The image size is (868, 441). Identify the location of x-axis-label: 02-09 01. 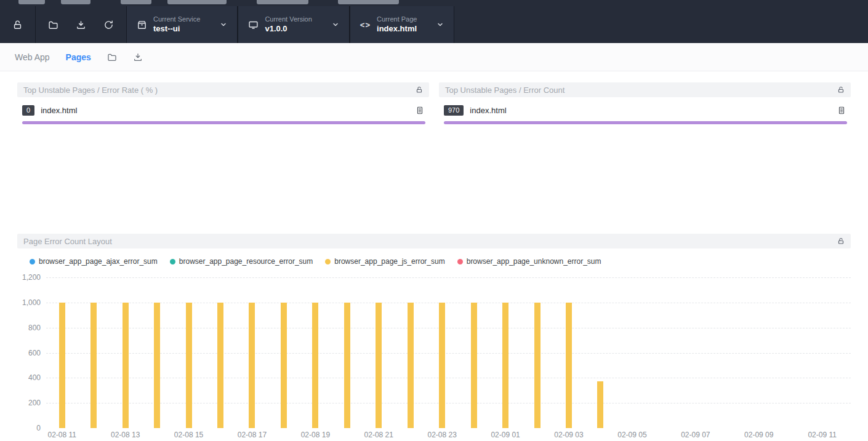
(505, 435).